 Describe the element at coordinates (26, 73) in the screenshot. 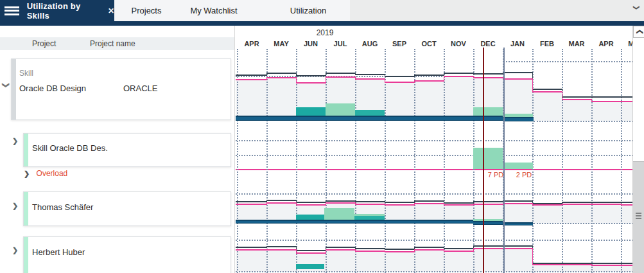

I see `row-type-label: Skill` at that location.